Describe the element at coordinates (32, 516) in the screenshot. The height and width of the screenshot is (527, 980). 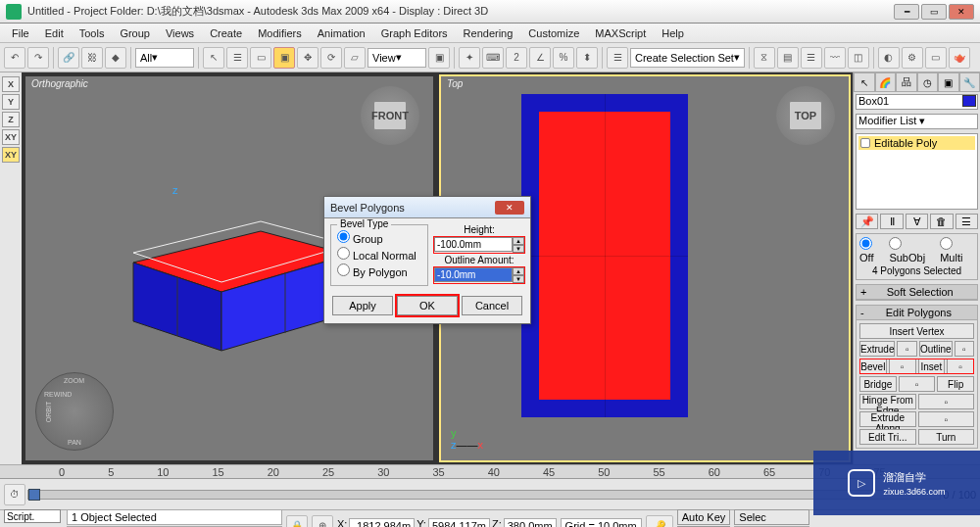
I see `maxscript-listener: Script.` at that location.